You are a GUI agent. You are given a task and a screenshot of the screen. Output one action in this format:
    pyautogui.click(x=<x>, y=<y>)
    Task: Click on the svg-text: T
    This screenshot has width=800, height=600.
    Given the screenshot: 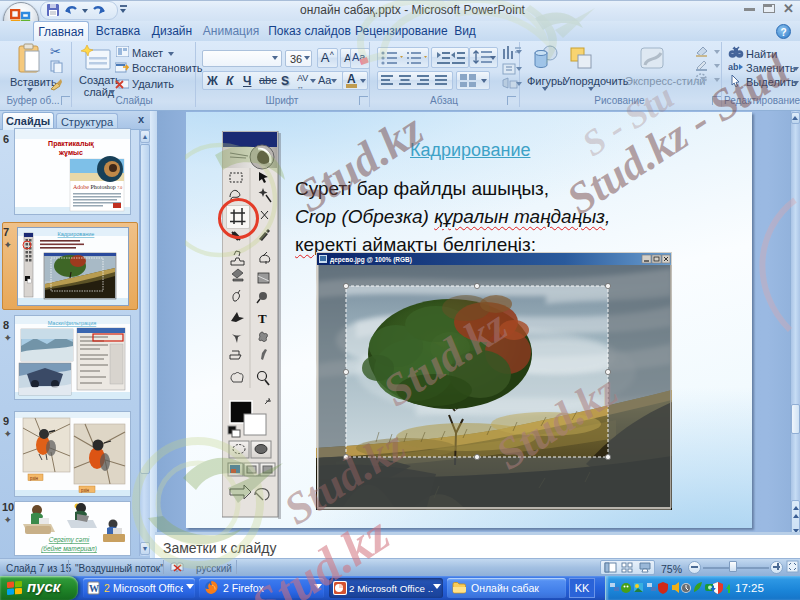 What is the action you would take?
    pyautogui.click(x=262, y=318)
    